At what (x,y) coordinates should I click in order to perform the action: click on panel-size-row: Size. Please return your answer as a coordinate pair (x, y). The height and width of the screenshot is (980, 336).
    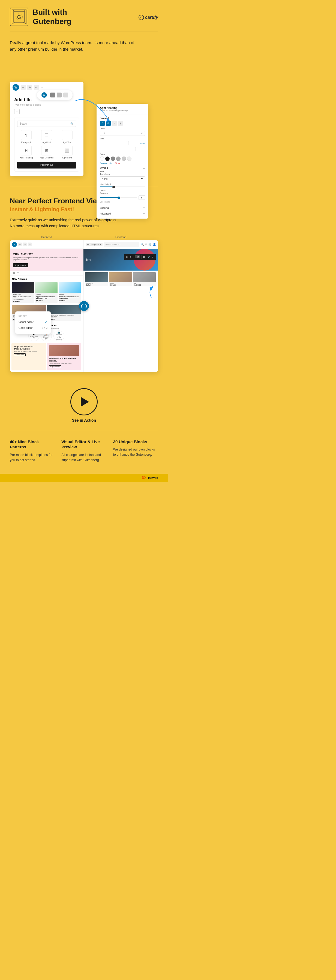
    Looking at the image, I should click on (123, 138).